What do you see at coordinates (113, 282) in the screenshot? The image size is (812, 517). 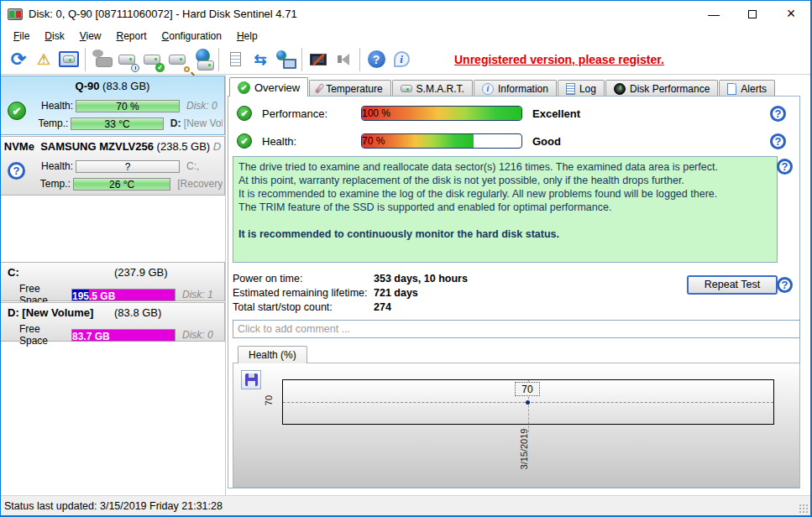 I see `sidebar-volume-c: C: (237.9 GB) Free Space 195.5 GB Disk: …` at bounding box center [113, 282].